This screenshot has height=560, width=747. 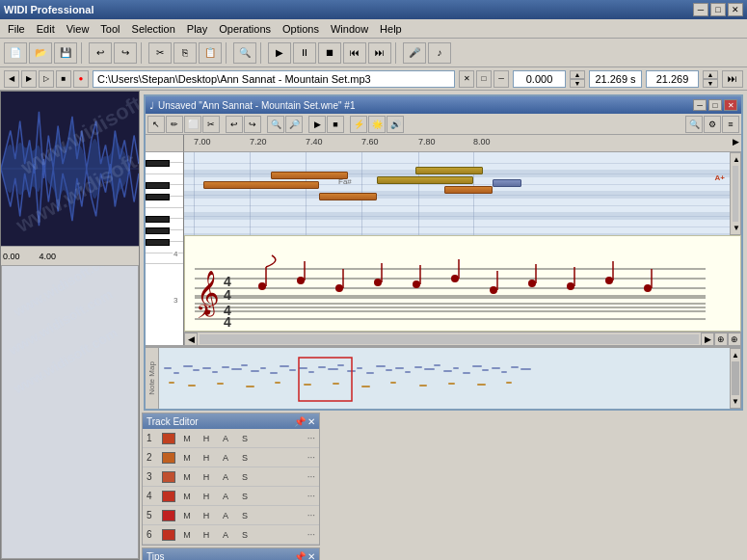 What do you see at coordinates (245, 458) in the screenshot?
I see `track-s-2: S` at bounding box center [245, 458].